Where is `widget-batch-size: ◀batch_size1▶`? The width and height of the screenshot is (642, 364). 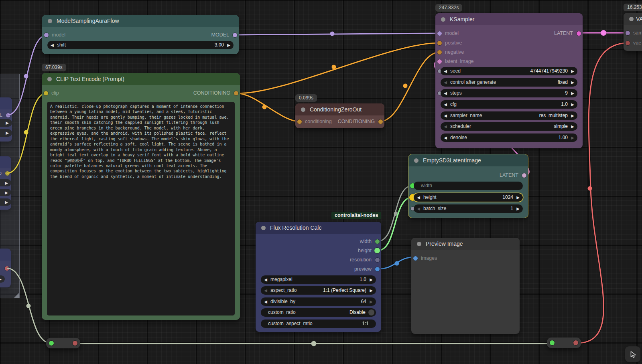 widget-batch-size: ◀batch_size1▶ is located at coordinates (468, 208).